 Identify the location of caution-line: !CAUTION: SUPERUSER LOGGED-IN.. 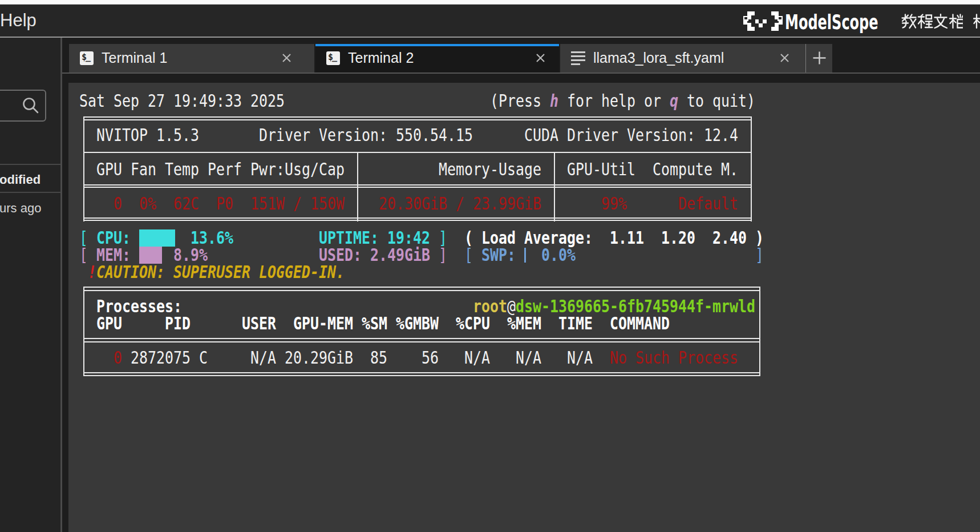
(212, 272).